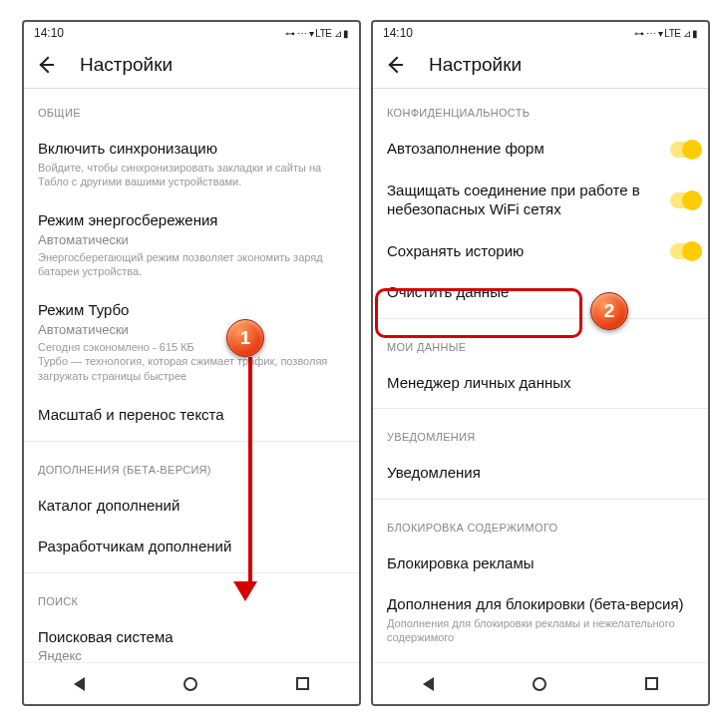  Describe the element at coordinates (250, 479) in the screenshot. I see `annotation-arrow-down-icon` at that location.